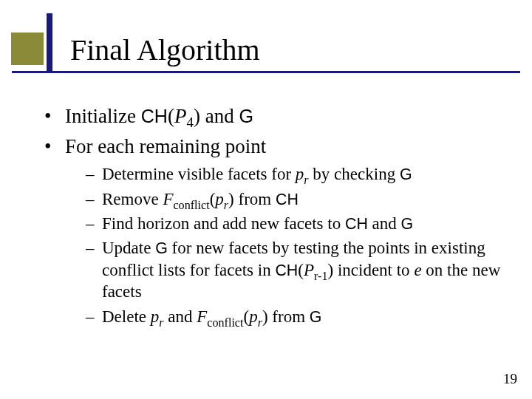 Image resolution: width=532 pixels, height=399 pixels. What do you see at coordinates (27, 49) in the screenshot?
I see `corner-square-olive` at bounding box center [27, 49].